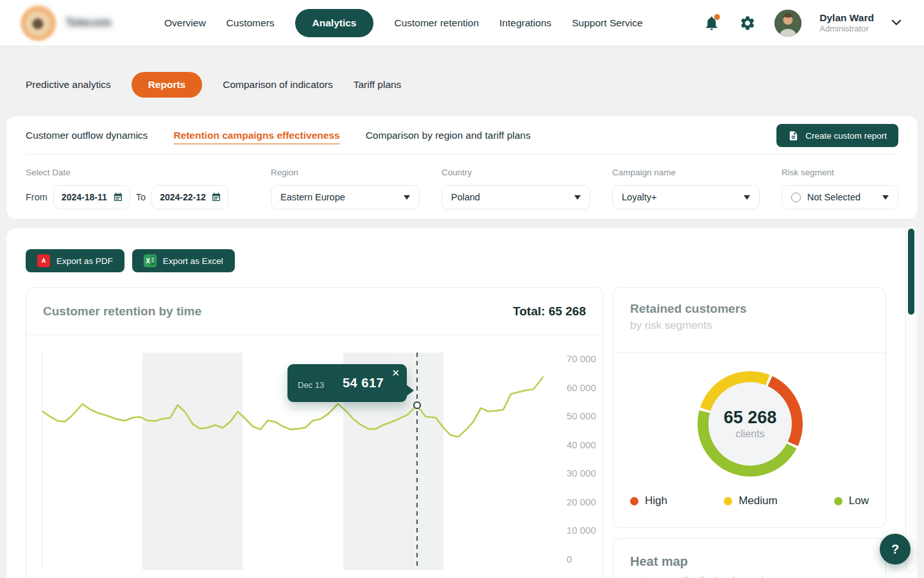 The height and width of the screenshot is (578, 924). What do you see at coordinates (516, 197) in the screenshot?
I see `country-select: Poland` at bounding box center [516, 197].